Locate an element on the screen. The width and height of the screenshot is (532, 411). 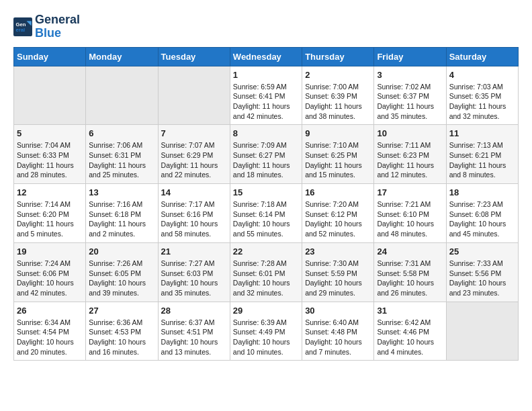
calendar-week-row: 26Sunrise: 6:34 AM Sunset: 4:54 PM Dayli… is located at coordinates (266, 331).